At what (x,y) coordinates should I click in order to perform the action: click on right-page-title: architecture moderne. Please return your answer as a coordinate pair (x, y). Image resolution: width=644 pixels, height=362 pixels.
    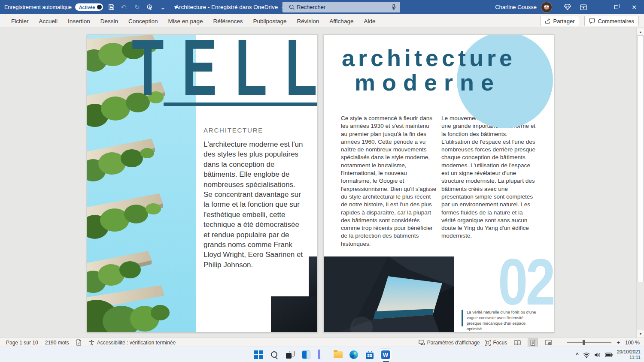
    Looking at the image, I should click on (428, 70).